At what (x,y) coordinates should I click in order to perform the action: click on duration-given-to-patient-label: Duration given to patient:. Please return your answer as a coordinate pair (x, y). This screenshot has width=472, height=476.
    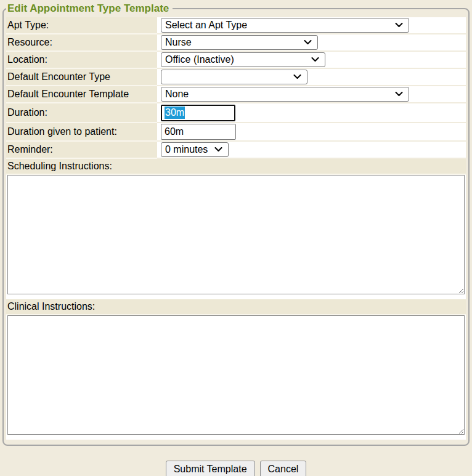
    Looking at the image, I should click on (81, 132).